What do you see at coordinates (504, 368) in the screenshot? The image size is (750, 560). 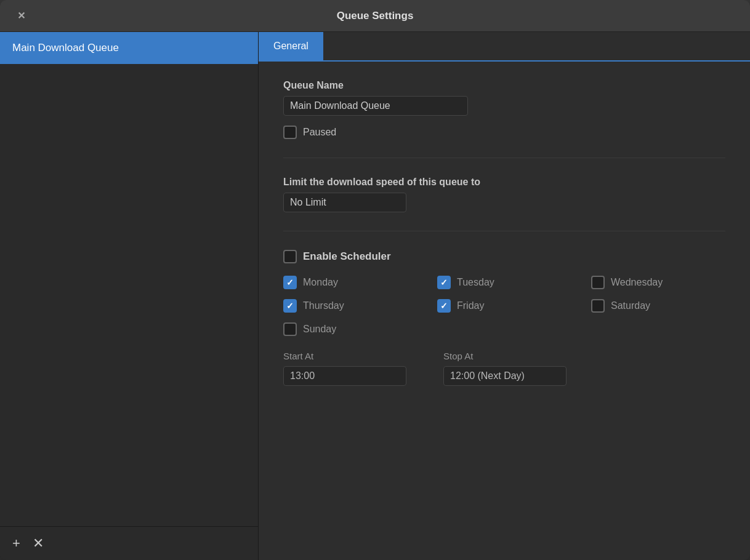 I see `time-section: Start At 13:00 Stop At 12:00 (Next Day)` at bounding box center [504, 368].